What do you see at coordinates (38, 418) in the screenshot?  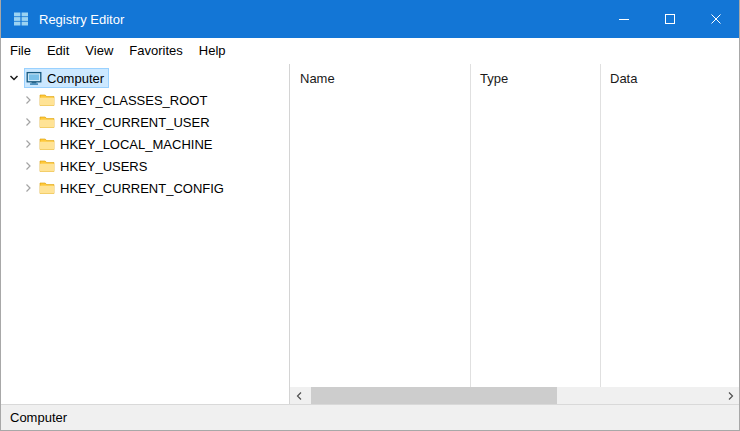 I see `status-text: Computer` at bounding box center [38, 418].